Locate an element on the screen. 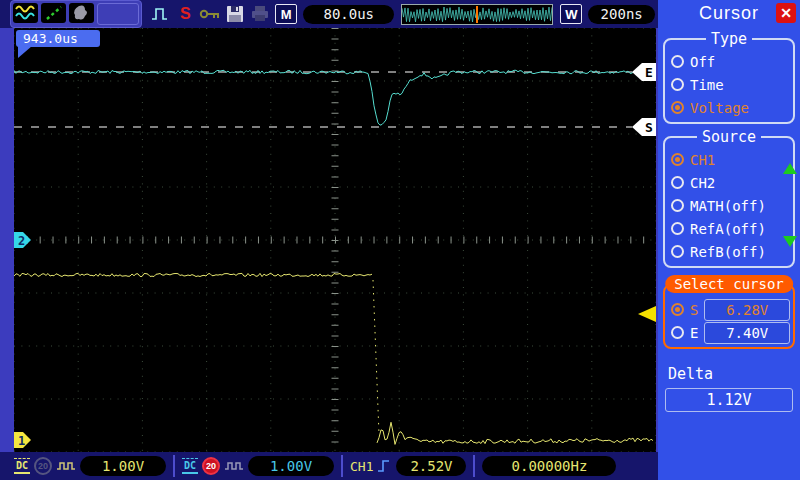 This screenshot has width=800, height=480. cursor-e-marker-label: E is located at coordinates (649, 72).